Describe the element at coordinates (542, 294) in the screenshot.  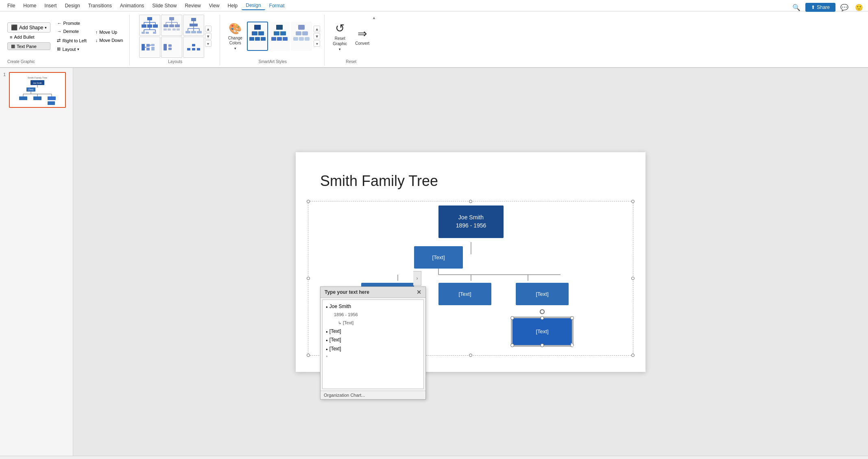
I see `level2c-text: [Text]` at that location.